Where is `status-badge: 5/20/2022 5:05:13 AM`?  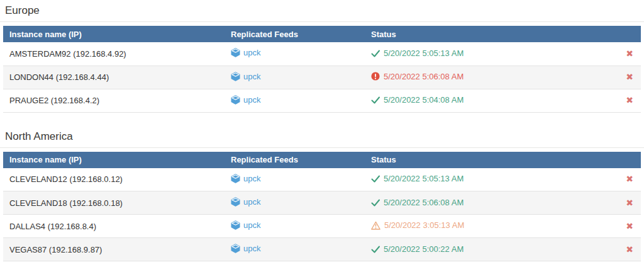 status-badge: 5/20/2022 5:05:13 AM is located at coordinates (418, 179).